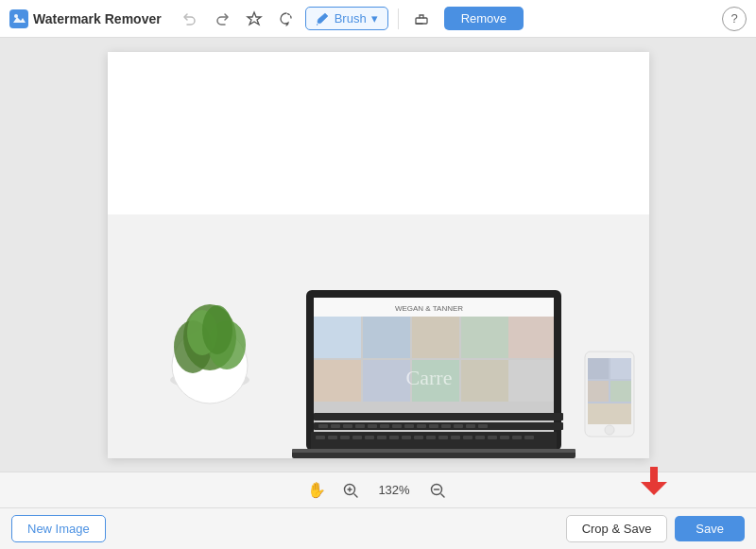 Image resolution: width=756 pixels, height=549 pixels. I want to click on remove-label: Remove, so click(484, 19).